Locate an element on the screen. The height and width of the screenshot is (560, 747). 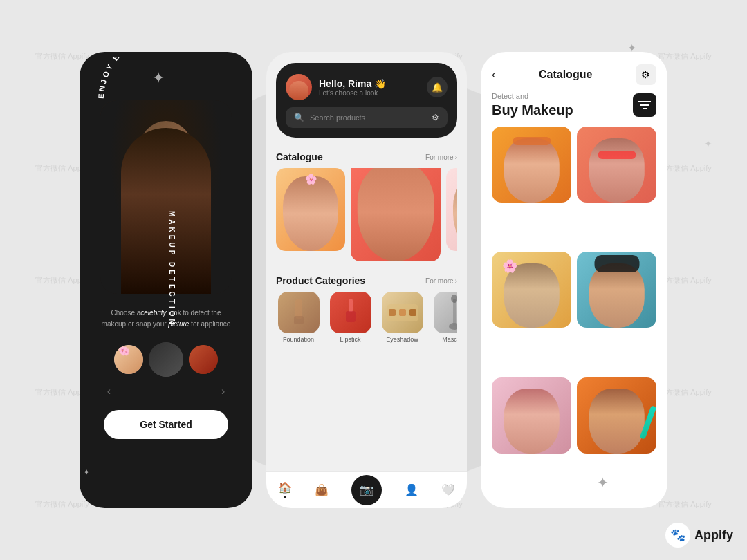
appify-brand-name: Appify is located at coordinates (714, 535).